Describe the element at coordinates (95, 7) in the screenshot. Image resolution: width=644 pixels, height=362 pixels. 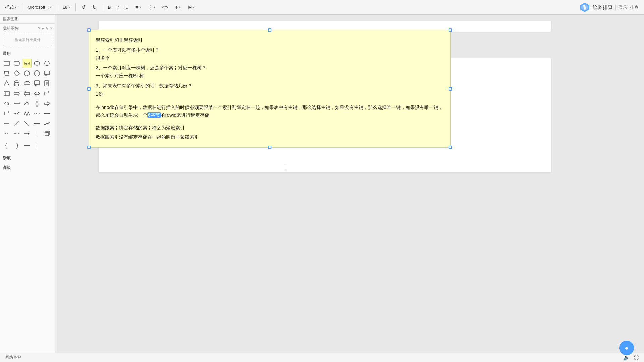
I see `redo-icon: ↻` at that location.